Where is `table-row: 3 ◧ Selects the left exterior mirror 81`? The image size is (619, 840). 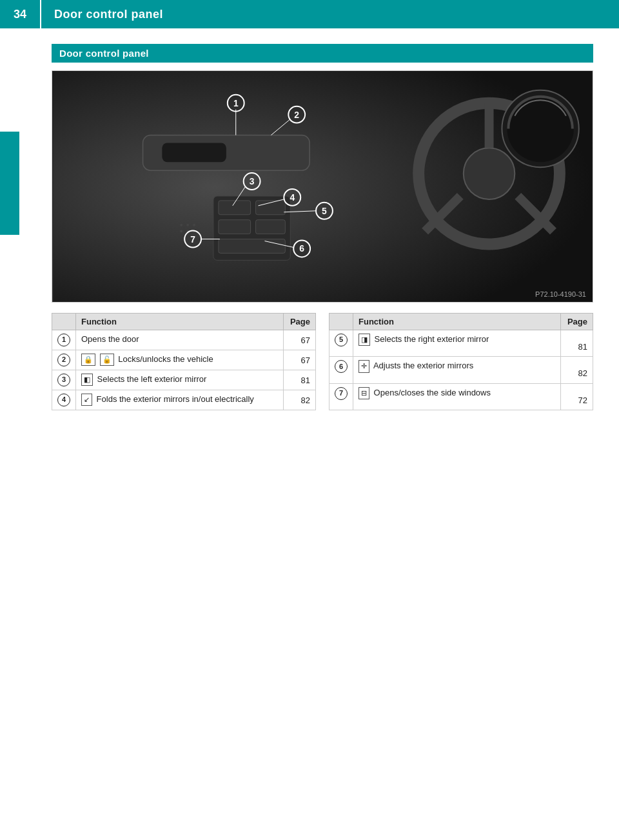
table-row: 3 ◧ Selects the left exterior mirror 81 is located at coordinates (184, 381).